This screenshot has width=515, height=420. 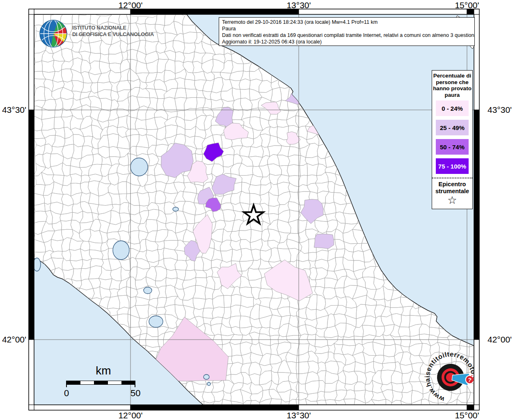 What do you see at coordinates (452, 188) in the screenshot?
I see `legend-epicenter-label: Epicentro strumentale` at bounding box center [452, 188].